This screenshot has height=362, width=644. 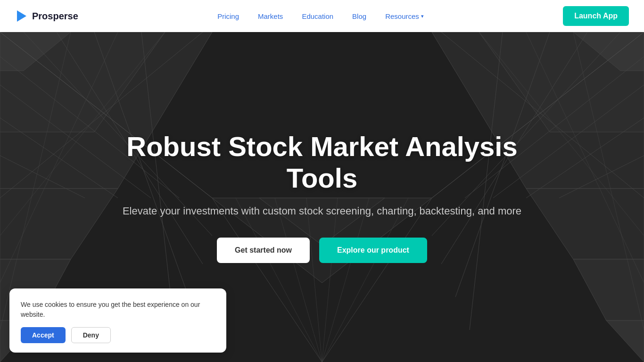 I want to click on nav-pricing: Pricing, so click(x=228, y=16).